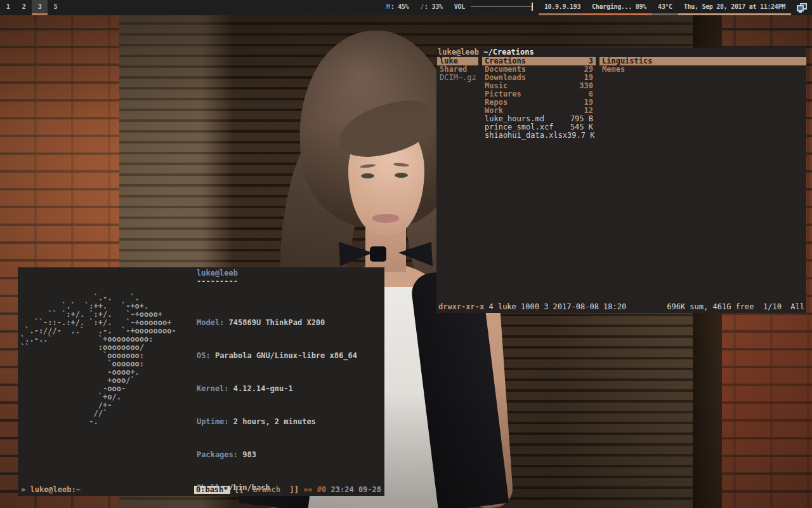 The image size is (812, 508). Describe the element at coordinates (108, 422) in the screenshot. I see `ascii-logo-line: -.` at that location.